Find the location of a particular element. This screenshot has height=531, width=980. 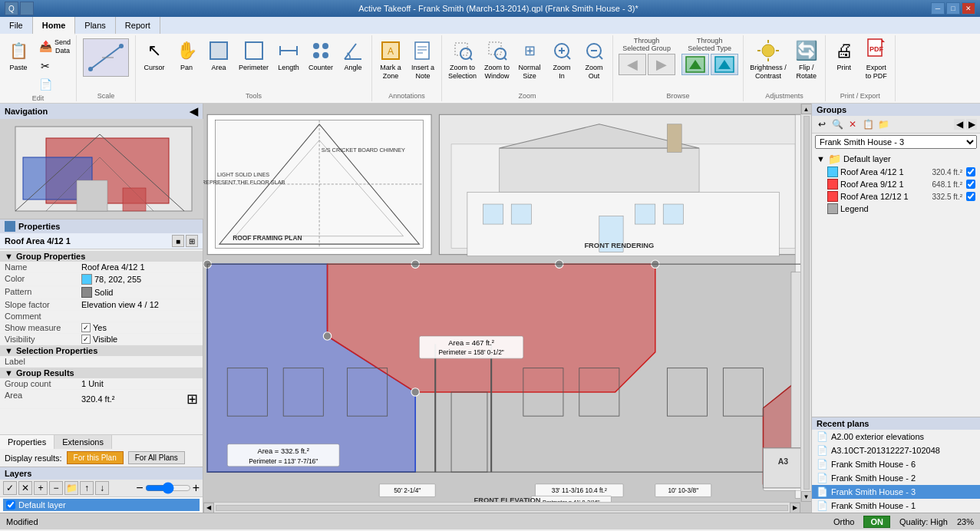

tree-item-legend: Legend is located at coordinates (896, 209).